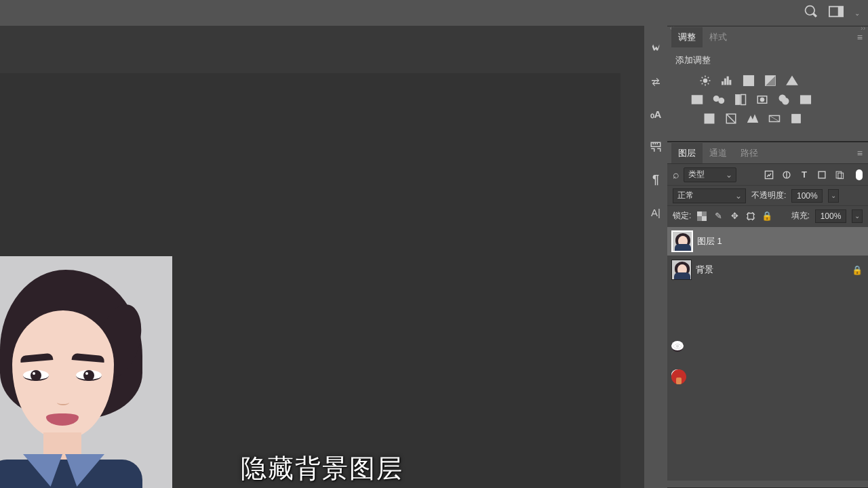  What do you see at coordinates (718, 37) in the screenshot?
I see `tab-styles: 样式` at bounding box center [718, 37].